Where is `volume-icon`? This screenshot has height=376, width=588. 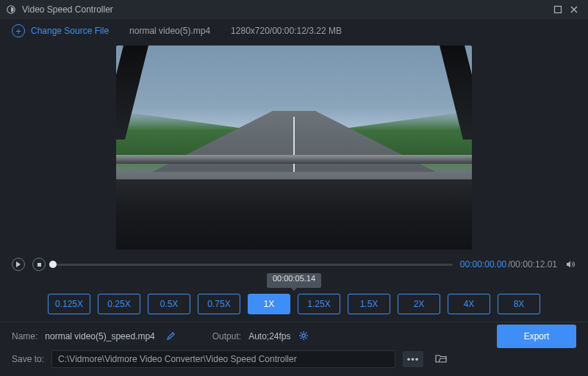
volume-icon is located at coordinates (570, 264).